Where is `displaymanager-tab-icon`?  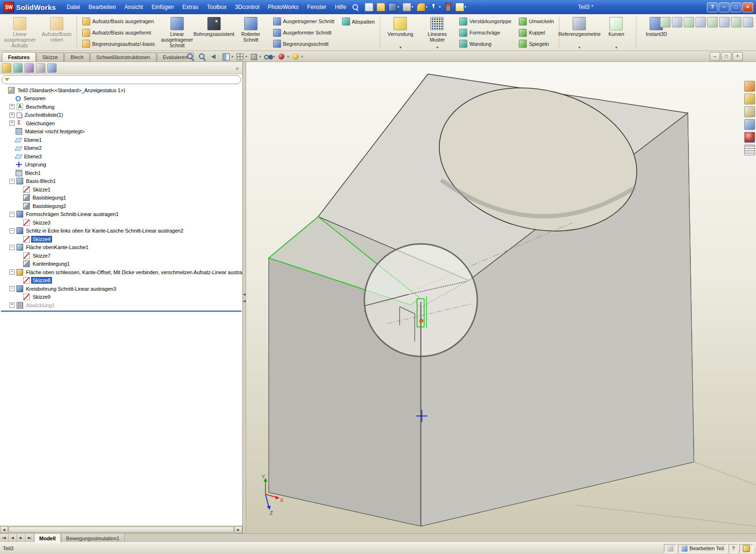
displaymanager-tab-icon is located at coordinates (52, 68).